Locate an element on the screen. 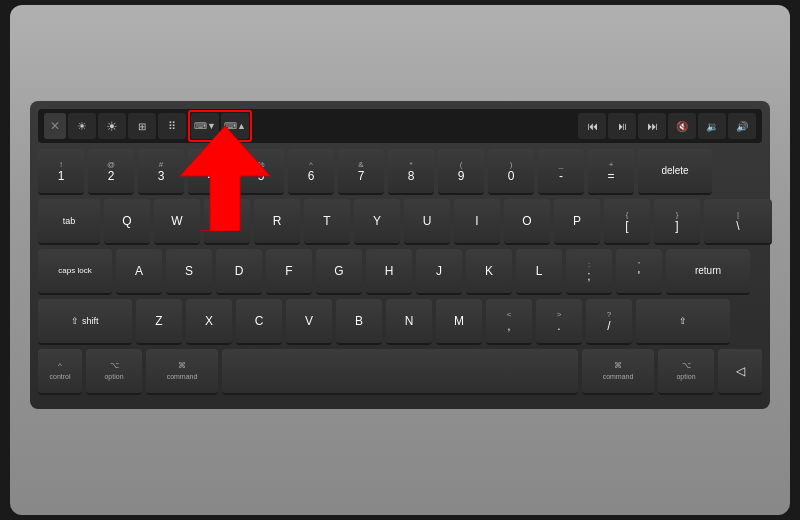 The width and height of the screenshot is (800, 520). tb-brightness2-key: ☀ is located at coordinates (112, 126).